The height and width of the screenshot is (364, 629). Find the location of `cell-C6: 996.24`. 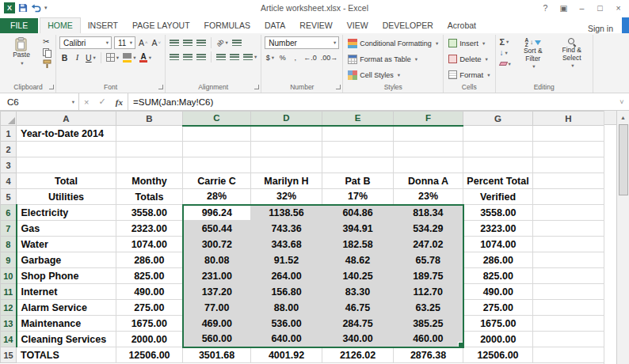

cell-C6: 996.24 is located at coordinates (217, 213).